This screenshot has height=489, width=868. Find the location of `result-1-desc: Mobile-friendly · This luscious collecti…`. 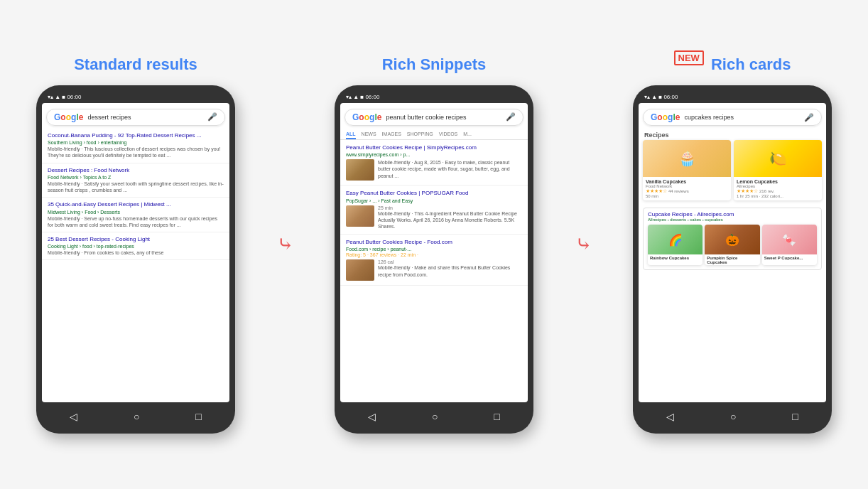

result-1-desc: Mobile-friendly · This luscious collecti… is located at coordinates (136, 152).